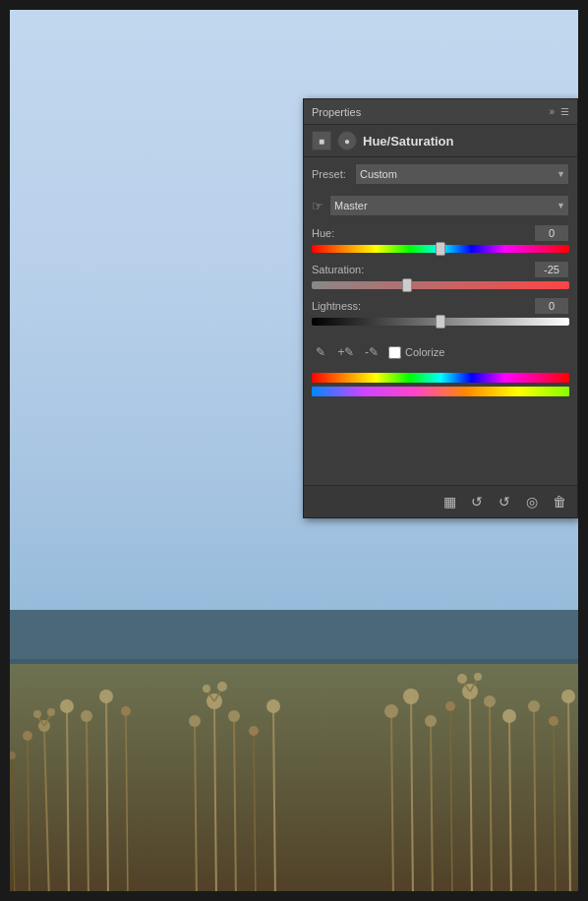  Describe the element at coordinates (346, 352) in the screenshot. I see `eyedropper-add-icon: +✎` at that location.